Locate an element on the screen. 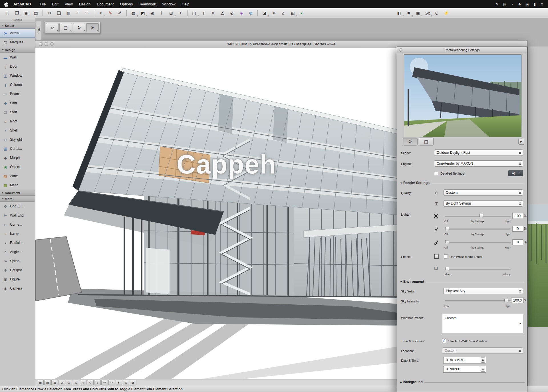  menu-item: File is located at coordinates (43, 4).